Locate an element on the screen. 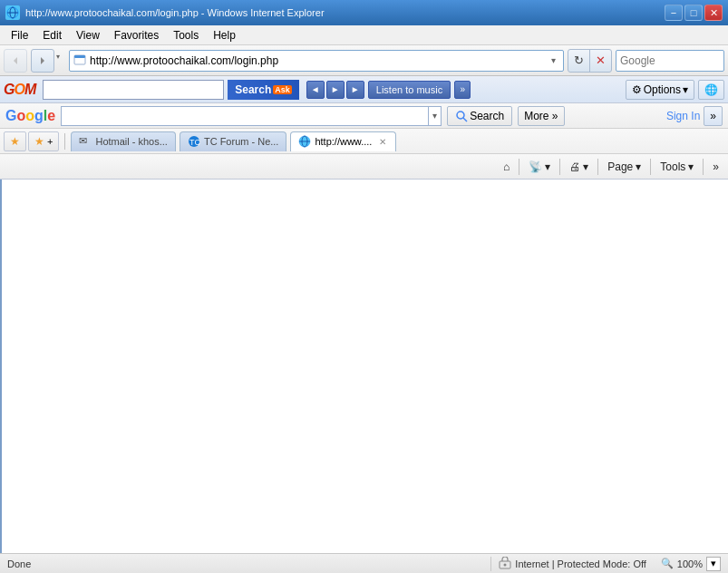 The image size is (728, 573). toolbar-separator is located at coordinates (65, 141).